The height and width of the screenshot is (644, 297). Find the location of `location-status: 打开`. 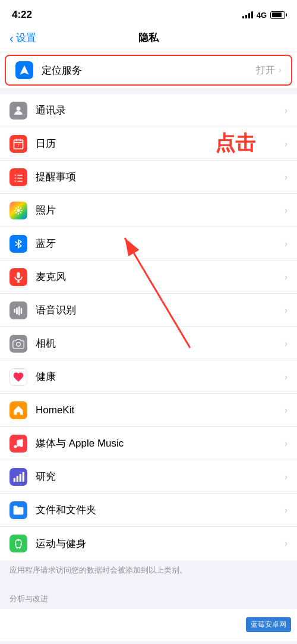

location-status: 打开 is located at coordinates (266, 70).